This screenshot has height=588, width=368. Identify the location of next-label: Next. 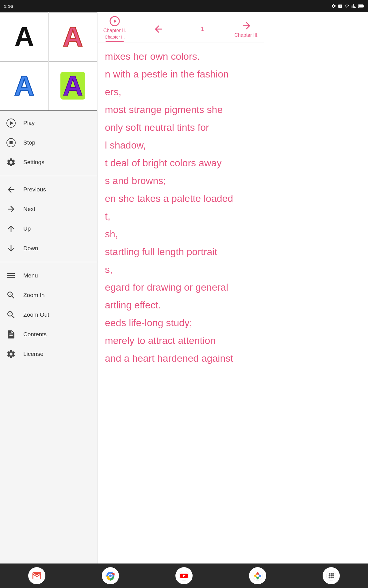
(29, 209).